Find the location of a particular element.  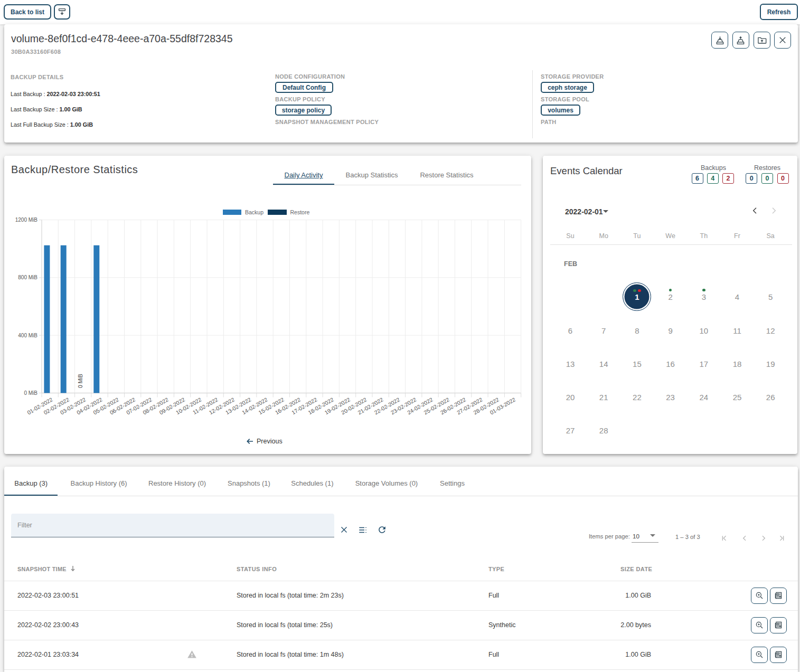

svg-text: 400 MiB is located at coordinates (27, 336).